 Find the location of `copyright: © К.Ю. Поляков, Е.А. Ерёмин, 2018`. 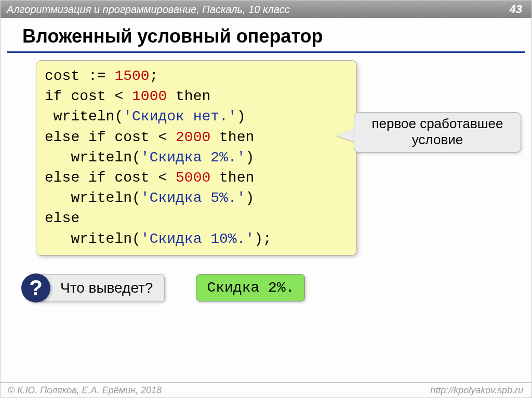

copyright: © К.Ю. Поляков, Е.А. Ерёмин, 2018 is located at coordinates (85, 390).